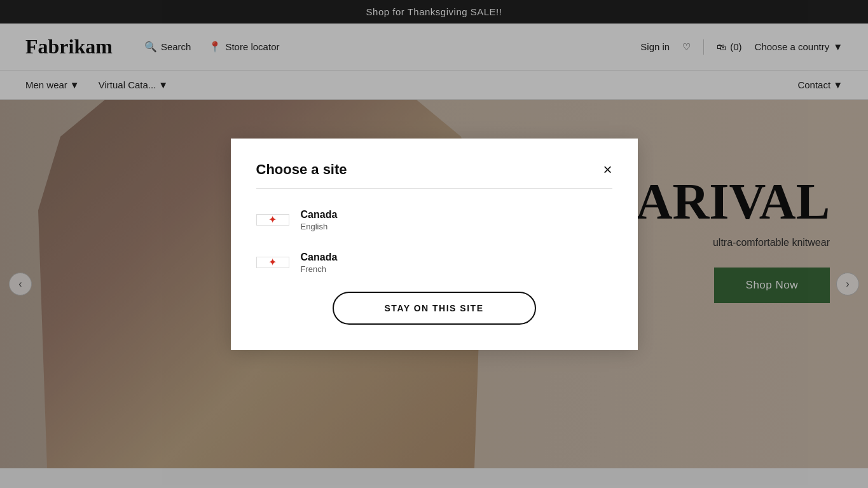  I want to click on modal-divider, so click(434, 188).